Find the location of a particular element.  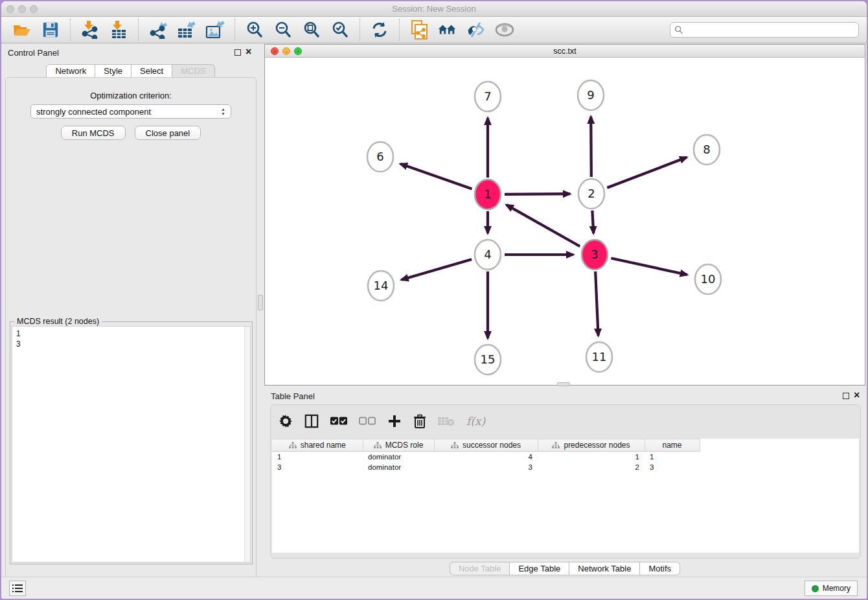

search-box is located at coordinates (764, 30).